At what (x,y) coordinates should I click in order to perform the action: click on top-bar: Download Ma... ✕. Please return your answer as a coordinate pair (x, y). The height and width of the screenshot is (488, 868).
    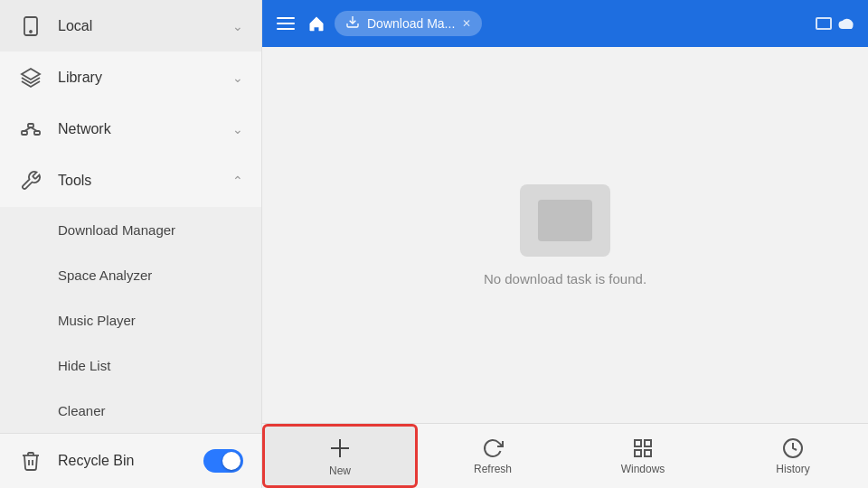
    Looking at the image, I should click on (565, 23).